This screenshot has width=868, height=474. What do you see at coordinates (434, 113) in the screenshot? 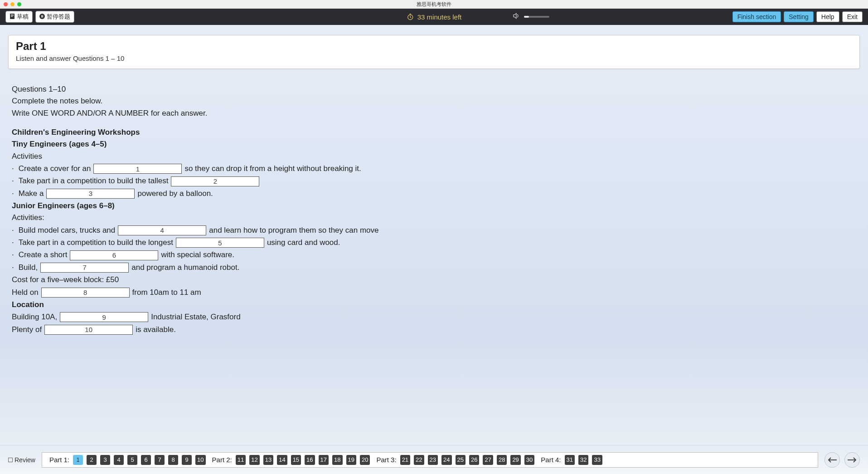
I see `instruction-line: Write ONE WORD AND/OR A NUMBER for each …` at bounding box center [434, 113].